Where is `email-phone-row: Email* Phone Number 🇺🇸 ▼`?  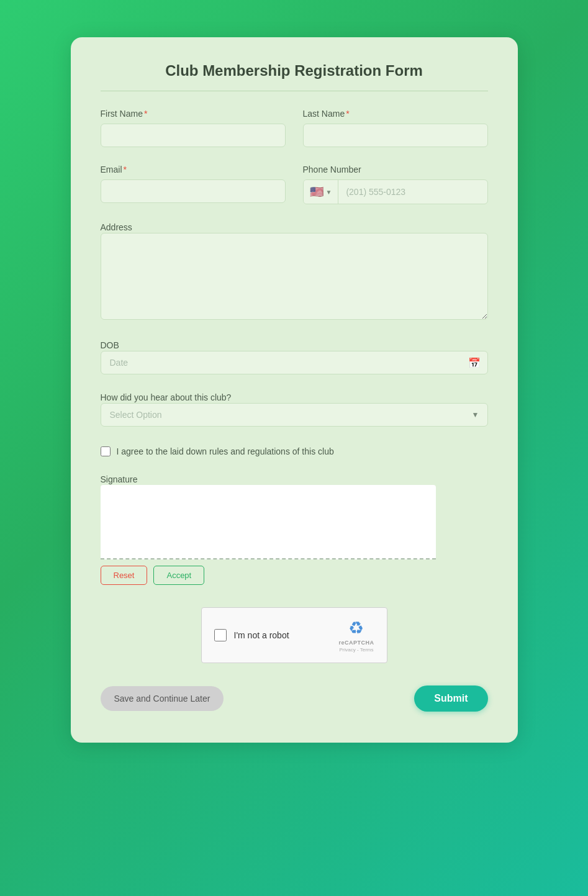 email-phone-row: Email* Phone Number 🇺🇸 ▼ is located at coordinates (294, 184).